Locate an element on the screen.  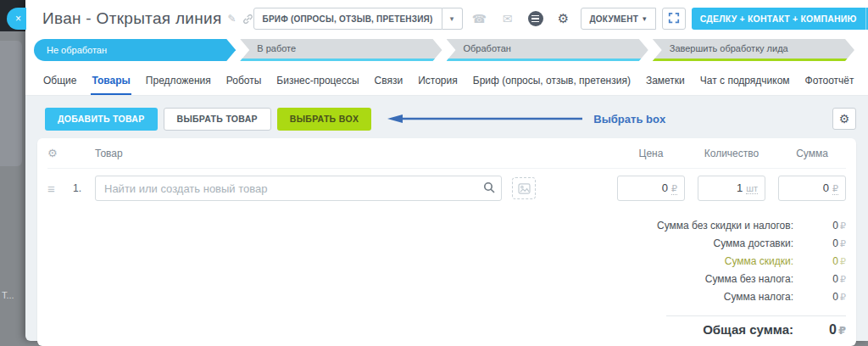
tab-history: История is located at coordinates (437, 81).